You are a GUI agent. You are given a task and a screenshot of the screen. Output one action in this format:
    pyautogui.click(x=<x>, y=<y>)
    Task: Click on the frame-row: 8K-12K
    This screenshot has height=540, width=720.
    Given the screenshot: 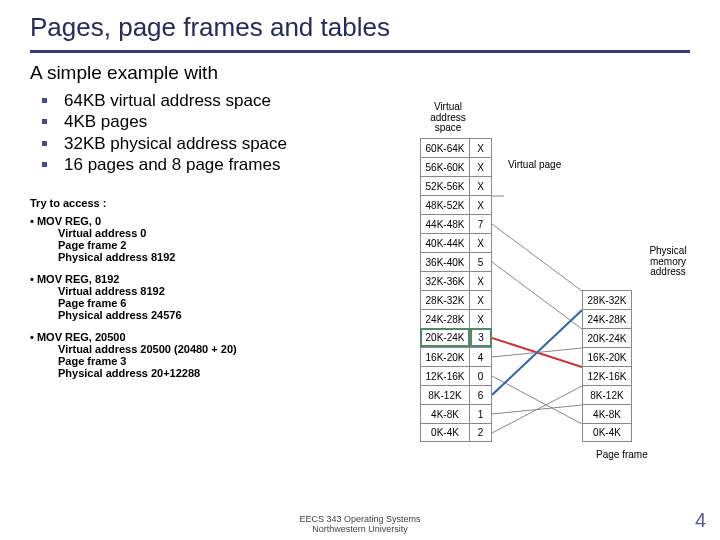 What is the action you would take?
    pyautogui.click(x=607, y=394)
    